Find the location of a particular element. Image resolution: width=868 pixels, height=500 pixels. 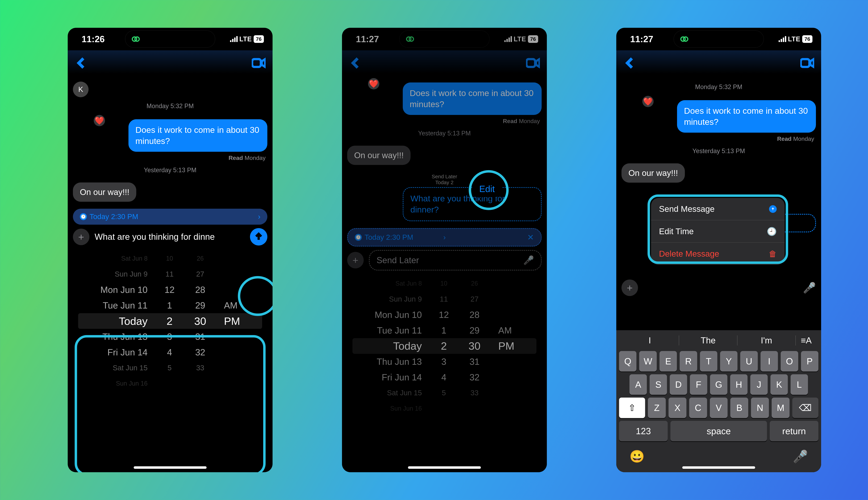

key-e: E is located at coordinates (668, 361).